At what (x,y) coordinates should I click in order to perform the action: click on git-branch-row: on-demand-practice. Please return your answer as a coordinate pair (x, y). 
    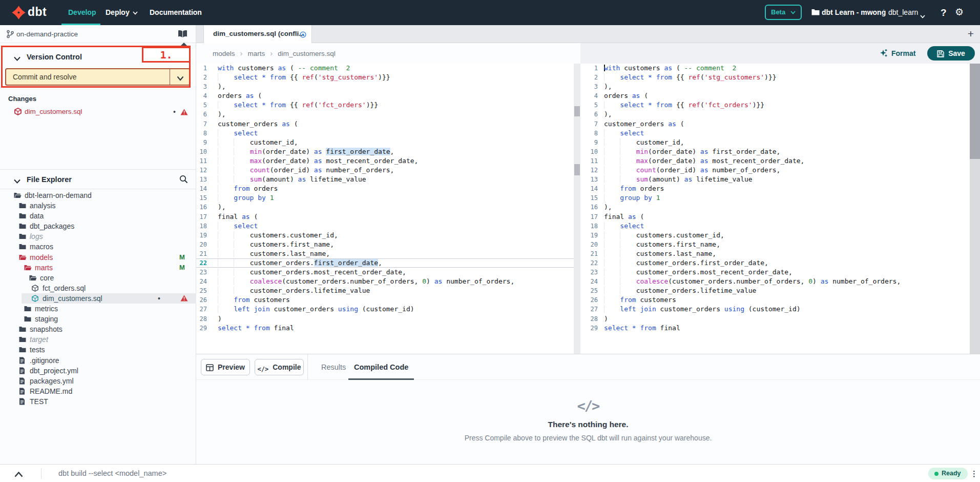
    Looking at the image, I should click on (98, 34).